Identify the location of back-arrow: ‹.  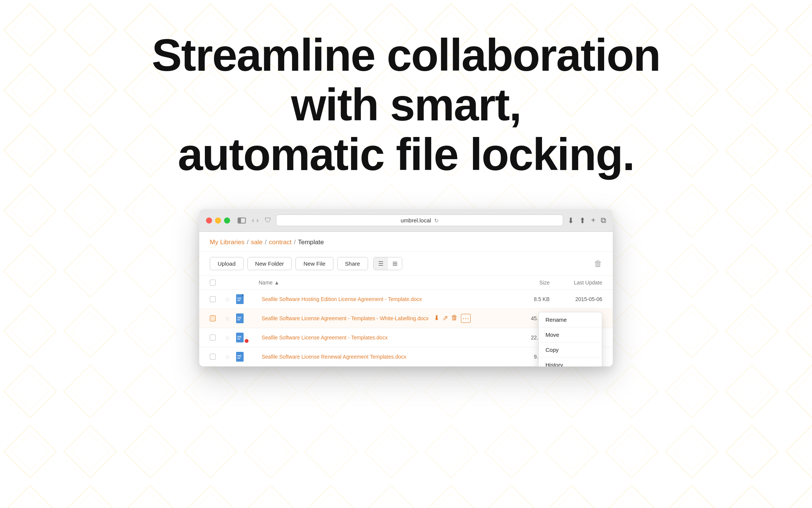
(253, 221).